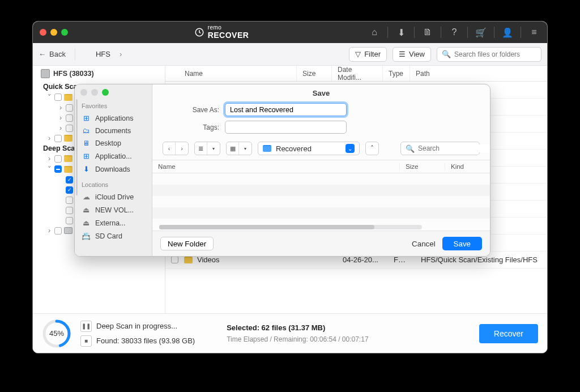  What do you see at coordinates (508, 33) in the screenshot?
I see `user-icon: 👤` at bounding box center [508, 33].